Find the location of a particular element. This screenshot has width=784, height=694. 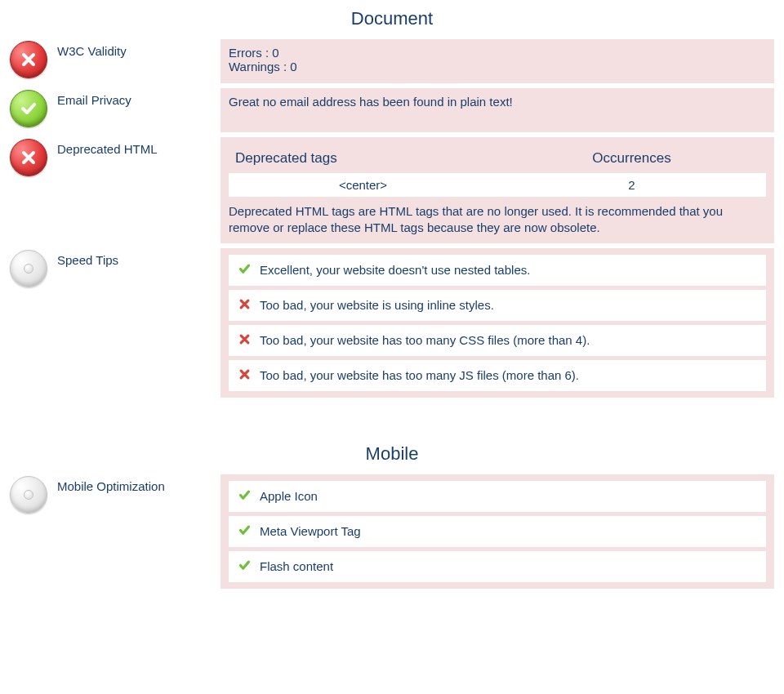

label-speed-tips: Speed Tips is located at coordinates (139, 258).